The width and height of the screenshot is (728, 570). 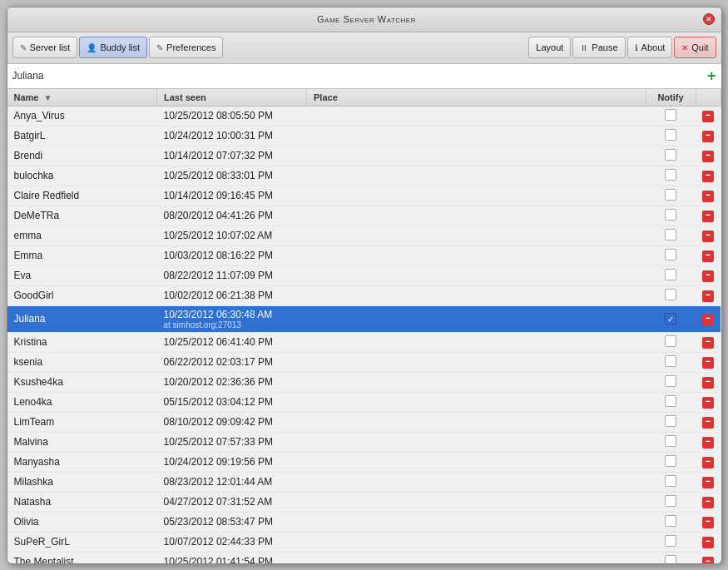 What do you see at coordinates (364, 442) in the screenshot?
I see `table-row: Malvina10/25/2012 07:57:33 PM−` at bounding box center [364, 442].